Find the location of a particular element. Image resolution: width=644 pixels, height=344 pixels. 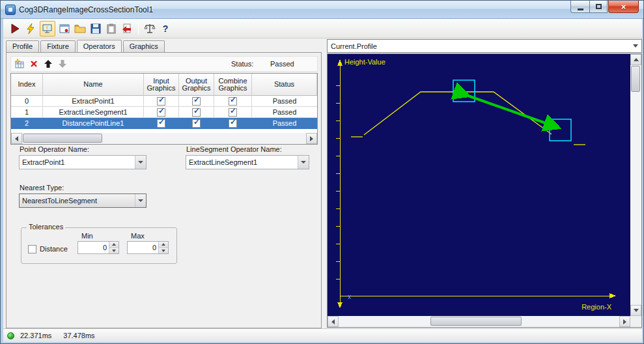

record-selector-combo: Current.Profile is located at coordinates (484, 46).